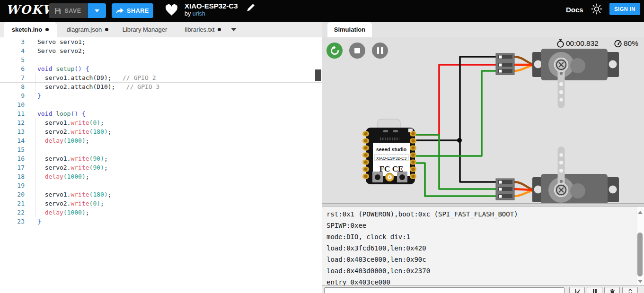  What do you see at coordinates (574, 9) in the screenshot?
I see `docs-link: Docs` at bounding box center [574, 9].